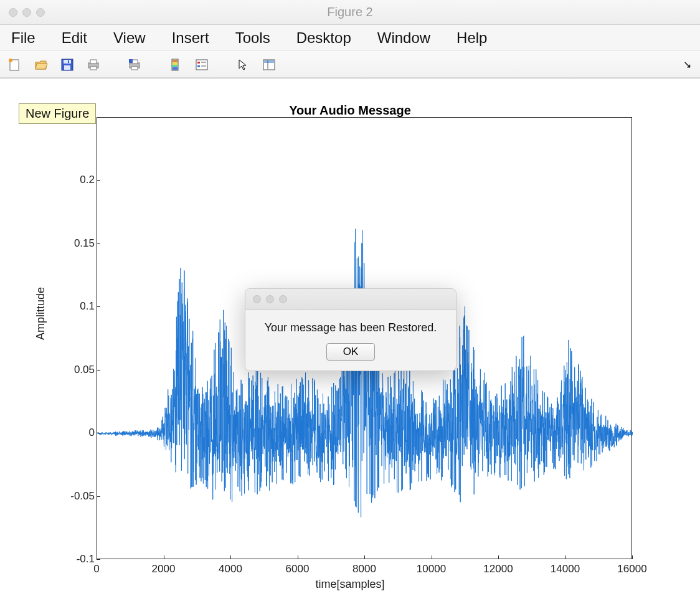 This screenshot has width=700, height=614. I want to click on dialog-zoom-icon, so click(283, 299).